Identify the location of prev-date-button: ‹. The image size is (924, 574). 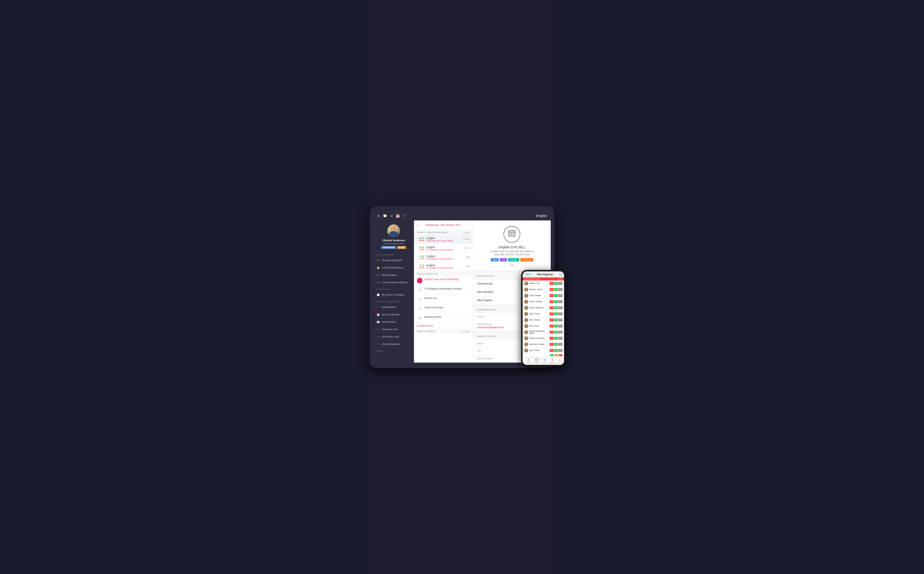
(417, 225).